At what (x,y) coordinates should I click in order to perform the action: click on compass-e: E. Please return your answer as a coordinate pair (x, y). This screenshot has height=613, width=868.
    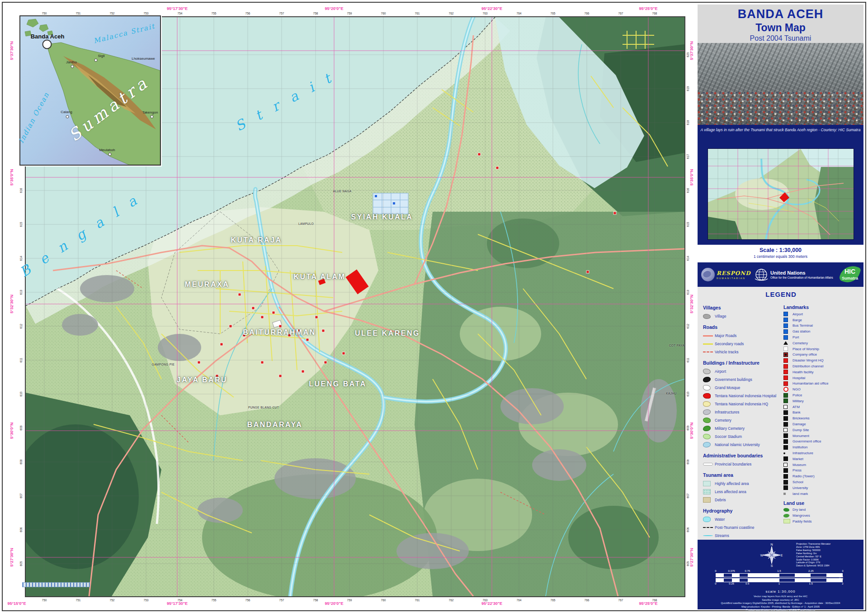
    Looking at the image, I should click on (782, 556).